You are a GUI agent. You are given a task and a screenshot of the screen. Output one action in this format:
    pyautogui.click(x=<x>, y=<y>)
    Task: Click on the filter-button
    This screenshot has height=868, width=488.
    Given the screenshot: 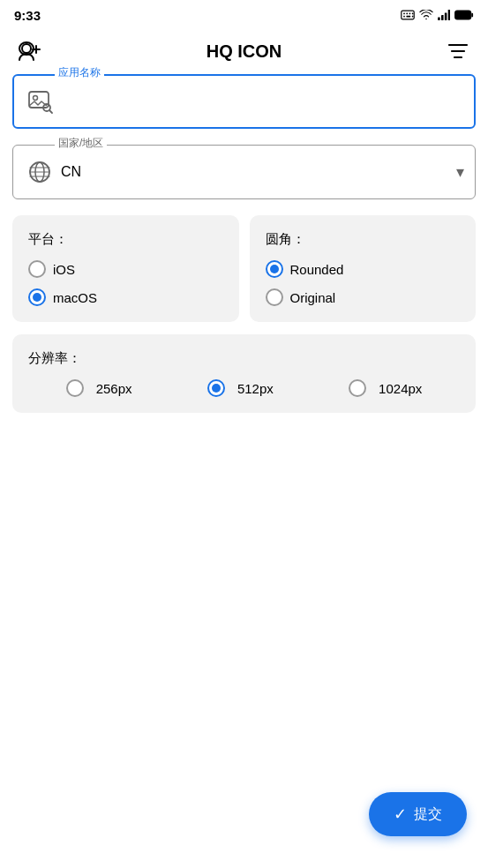 What is the action you would take?
    pyautogui.click(x=458, y=51)
    